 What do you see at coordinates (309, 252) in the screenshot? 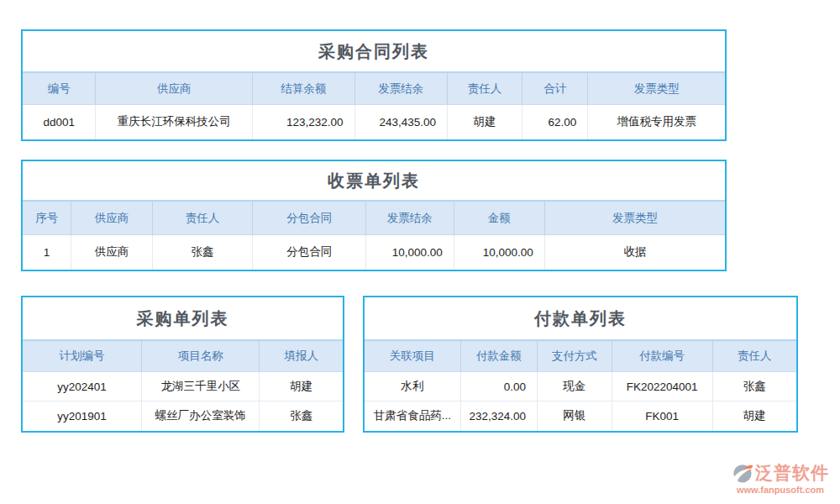
I see `table-cell: 分包合同` at bounding box center [309, 252].